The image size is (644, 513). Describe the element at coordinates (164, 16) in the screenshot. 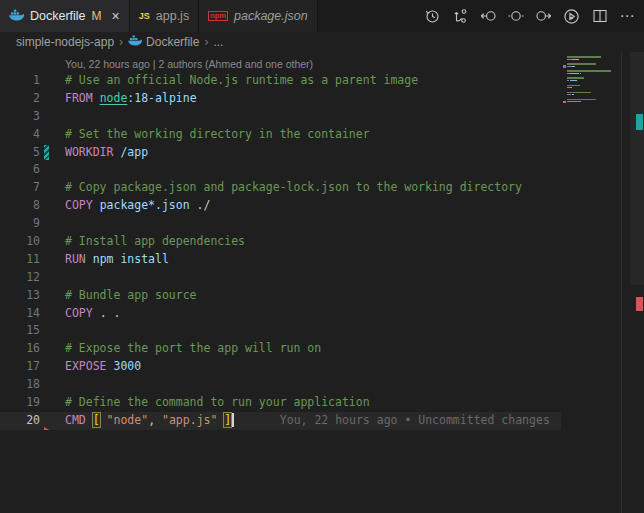

I see `tab-appjs: JS app.js` at that location.